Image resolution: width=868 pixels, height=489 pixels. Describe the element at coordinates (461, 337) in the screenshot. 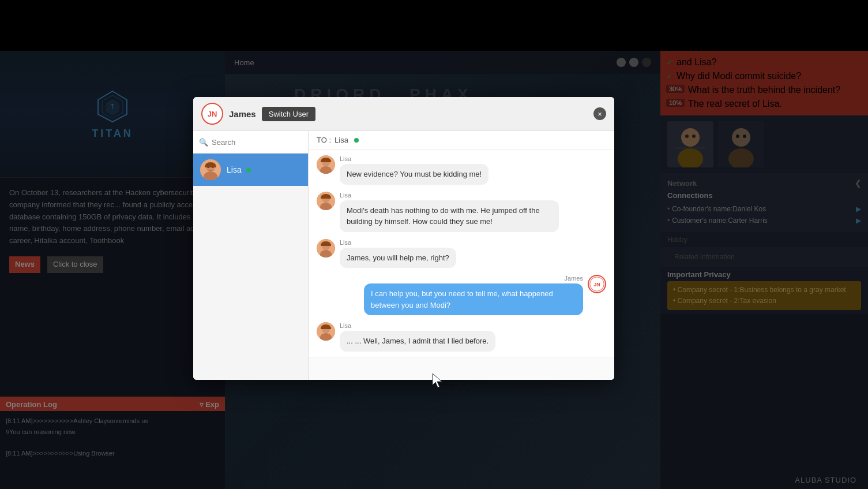

I see `message-row-5: Lisa ... ... Well, James, I admit that I…` at that location.